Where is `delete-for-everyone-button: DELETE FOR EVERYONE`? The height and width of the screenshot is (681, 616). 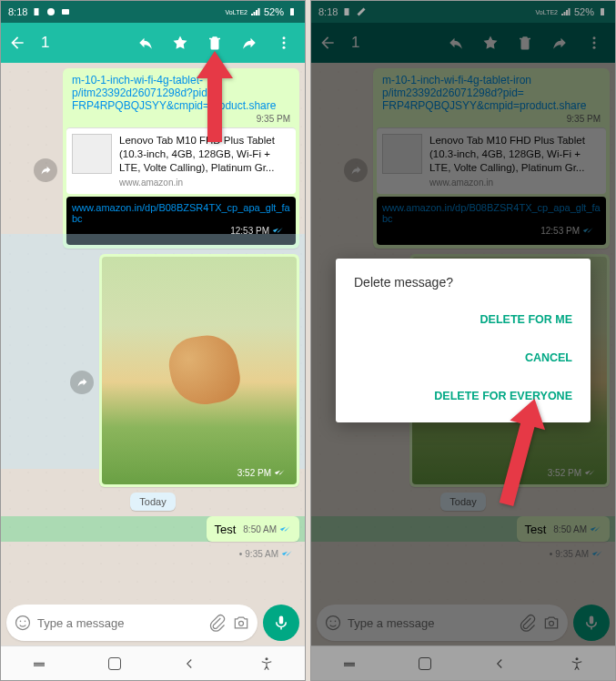 delete-for-everyone-button: DELETE FOR EVERYONE is located at coordinates (463, 396).